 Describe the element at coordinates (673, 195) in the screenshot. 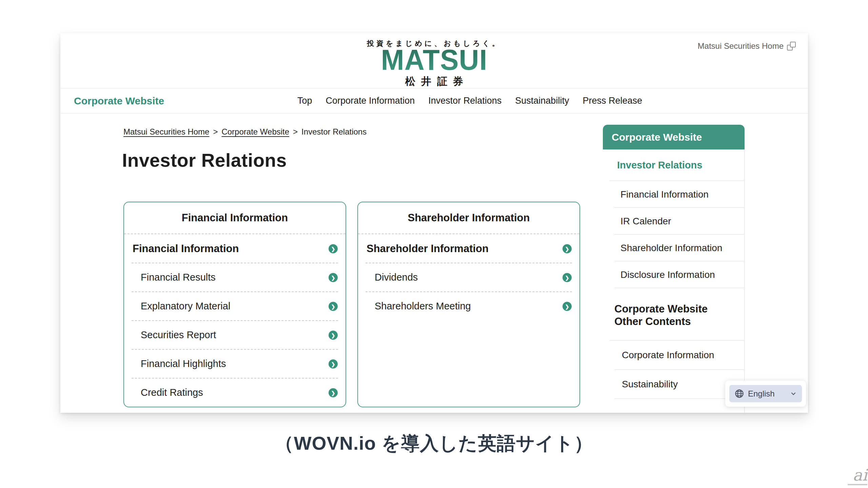

I see `sidebar-item-financial-information: Financial Information` at that location.